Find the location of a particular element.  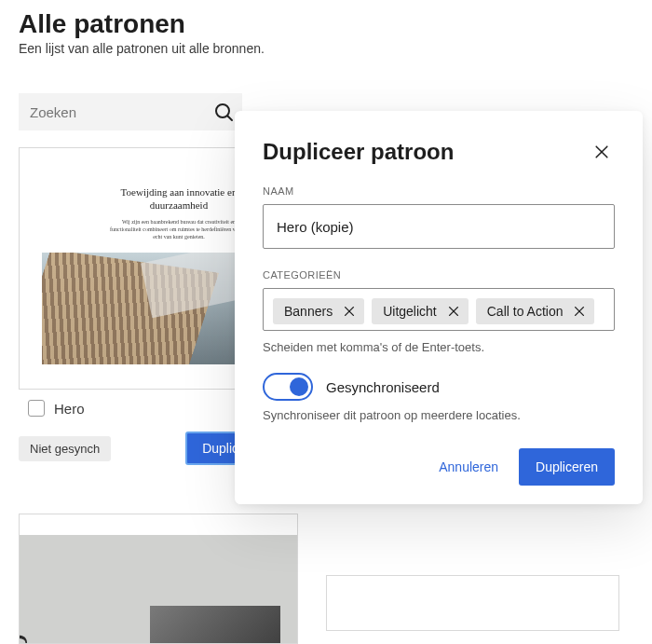

category-chip: Banners is located at coordinates (319, 311).